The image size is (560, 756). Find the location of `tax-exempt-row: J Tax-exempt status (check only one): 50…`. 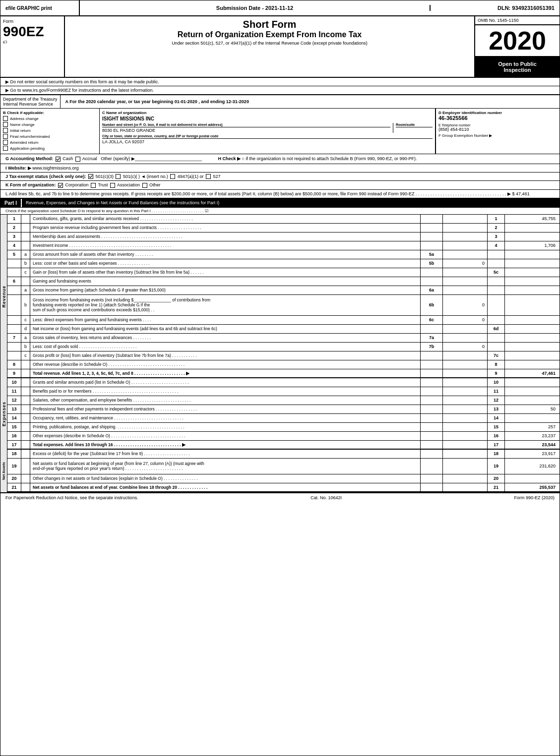

tax-exempt-row: J Tax-exempt status (check only one): 50… is located at coordinates (280, 177).